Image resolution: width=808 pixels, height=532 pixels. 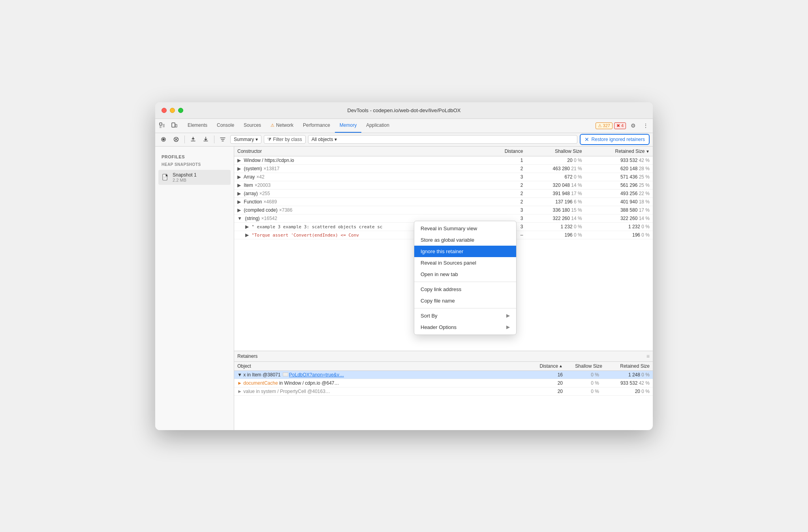 What do you see at coordinates (194, 177) in the screenshot?
I see `snapshot-item: Snapshot 1 2.2 MB` at bounding box center [194, 177].